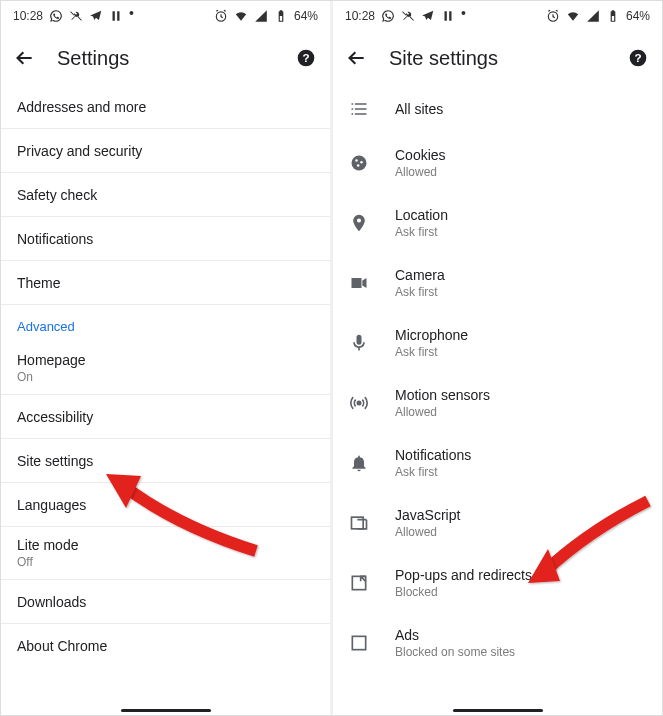  I want to click on settings-row-addresses: Addresses and more, so click(166, 107).